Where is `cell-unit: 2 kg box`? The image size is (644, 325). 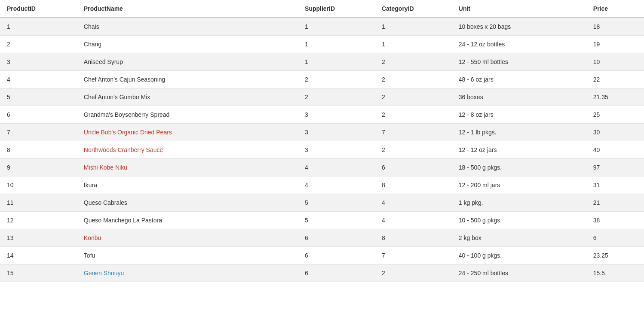
cell-unit: 2 kg box is located at coordinates (519, 238).